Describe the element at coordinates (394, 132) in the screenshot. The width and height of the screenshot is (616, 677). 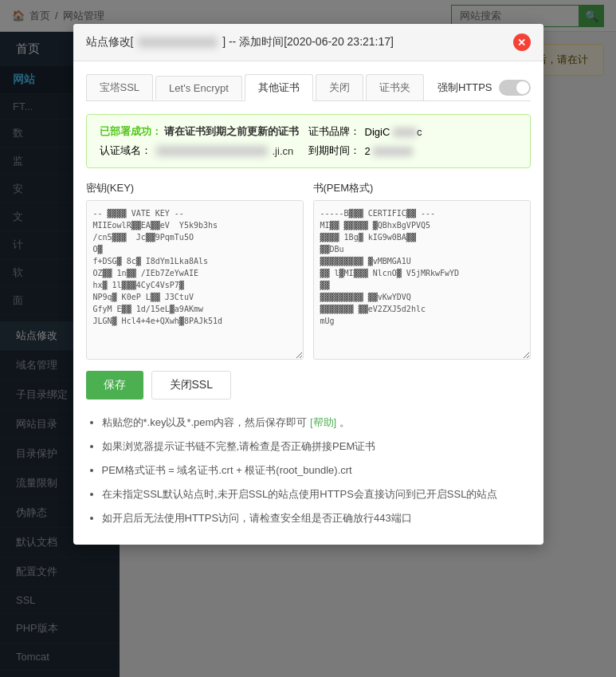
I see `cert-brand-val: DigiC c` at that location.